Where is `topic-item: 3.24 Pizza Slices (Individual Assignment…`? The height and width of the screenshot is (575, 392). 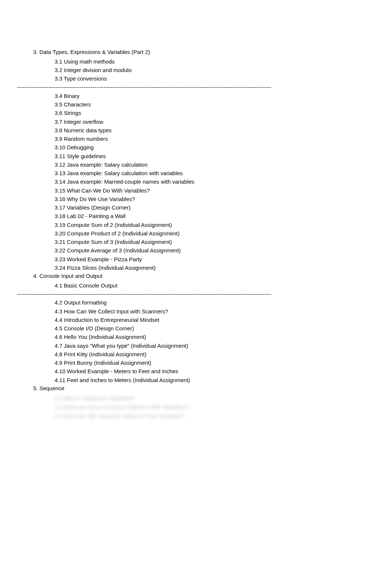 topic-item: 3.24 Pizza Slices (Individual Assignment… is located at coordinates (207, 268).